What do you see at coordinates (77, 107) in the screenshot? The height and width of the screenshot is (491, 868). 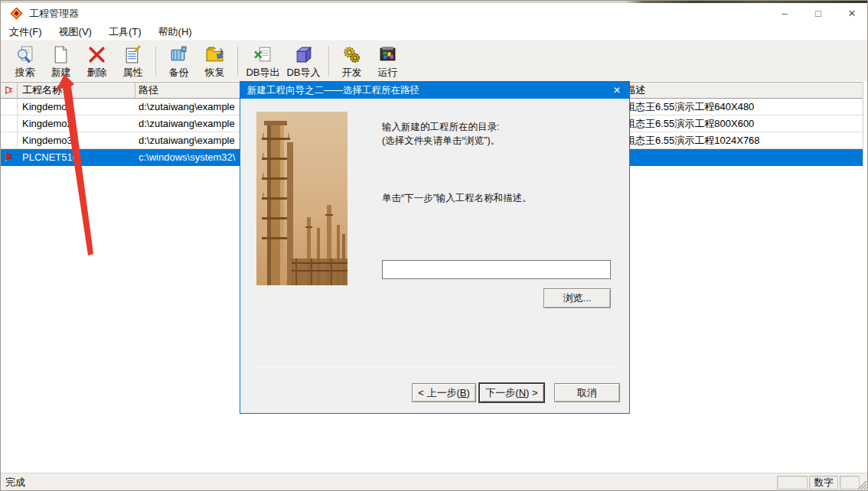 I see `project-name-cell: Kingdemo1` at bounding box center [77, 107].